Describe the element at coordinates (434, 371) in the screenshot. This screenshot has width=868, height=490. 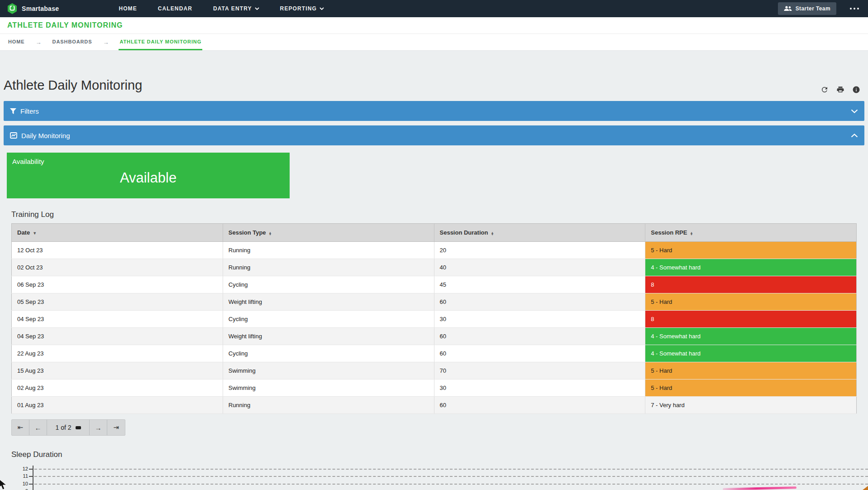
I see `table-row: 15 Aug 23 Swimming 70 5 - Hard` at that location.